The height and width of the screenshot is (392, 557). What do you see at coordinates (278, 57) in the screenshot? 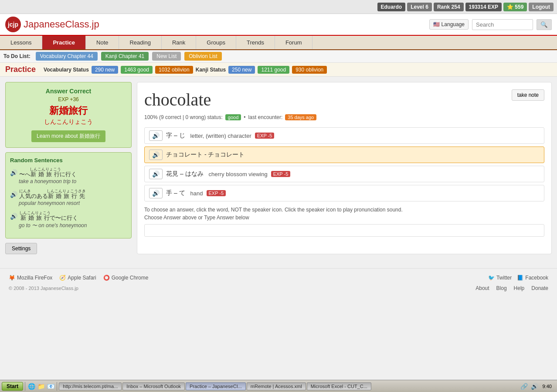
I see `todo-bar: To Do List: Vocabulary Chapter 44 Kanji …` at bounding box center [278, 57].